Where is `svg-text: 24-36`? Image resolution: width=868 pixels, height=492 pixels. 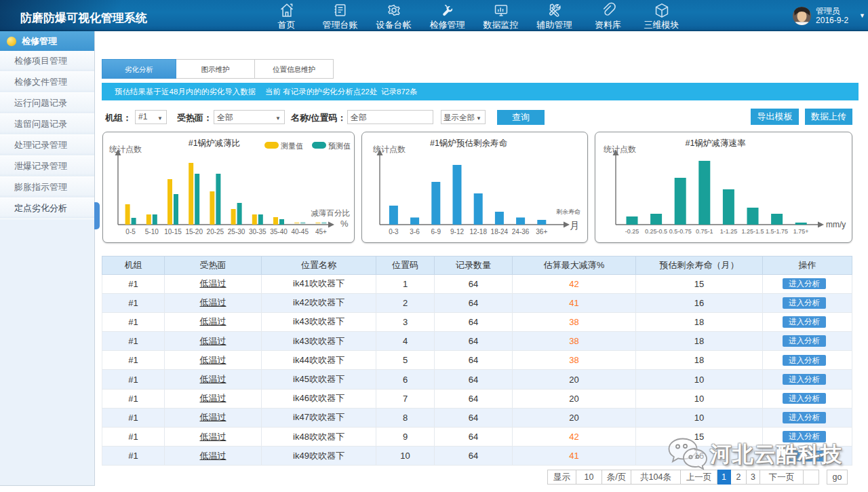 svg-text: 24-36 is located at coordinates (521, 232).